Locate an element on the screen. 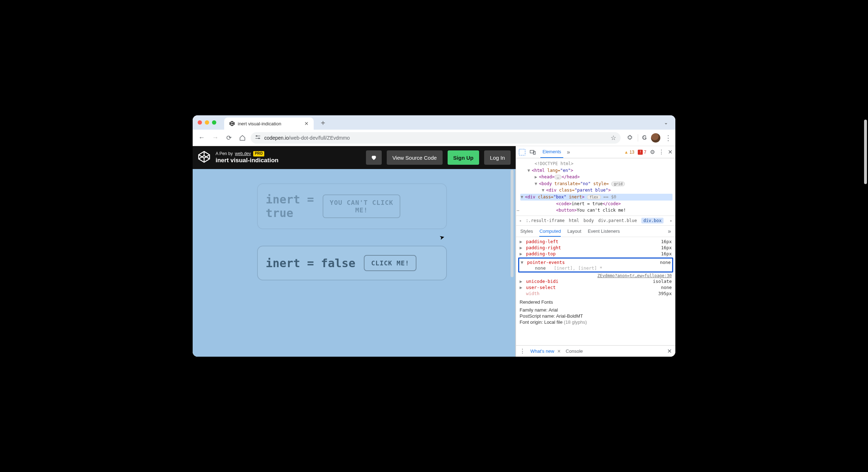  devtools-tab-elements: Elements is located at coordinates (552, 152).